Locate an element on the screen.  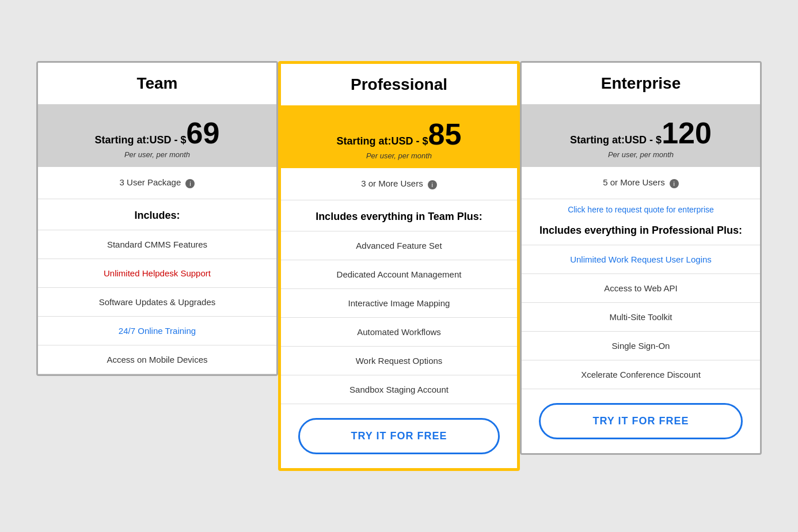
plan-price-block-professional: Starting at:USD - $85Per user, per month is located at coordinates (399, 137).